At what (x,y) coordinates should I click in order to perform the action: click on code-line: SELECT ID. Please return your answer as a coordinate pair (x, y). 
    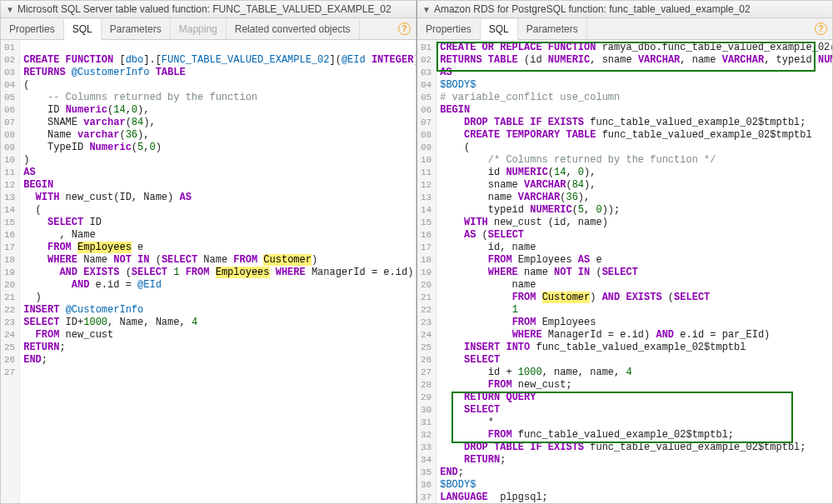
    Looking at the image, I should click on (218, 223).